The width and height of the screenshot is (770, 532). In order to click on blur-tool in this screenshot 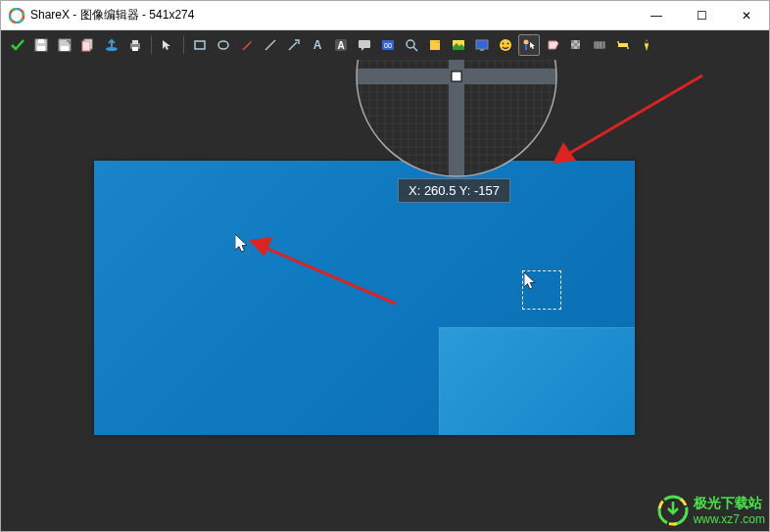, I will do `click(553, 45)`.